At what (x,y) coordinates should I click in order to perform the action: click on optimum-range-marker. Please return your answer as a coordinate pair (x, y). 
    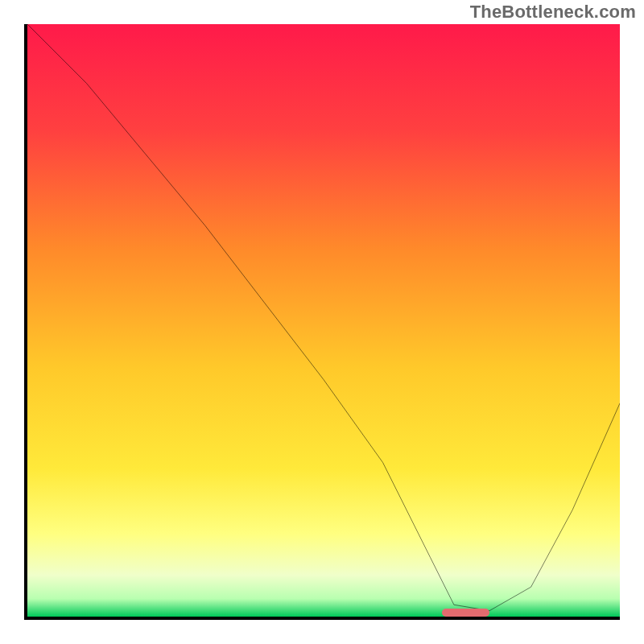
    Looking at the image, I should click on (465, 613).